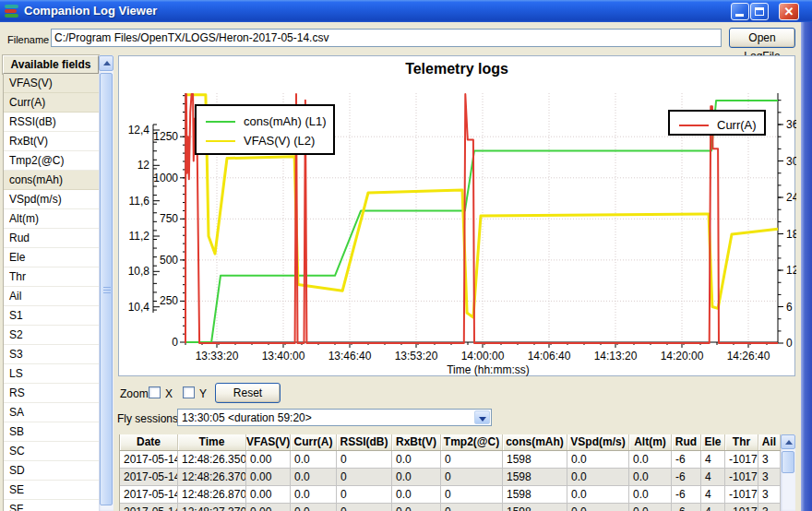 The image size is (812, 511). I want to click on window-border, so click(806, 267).